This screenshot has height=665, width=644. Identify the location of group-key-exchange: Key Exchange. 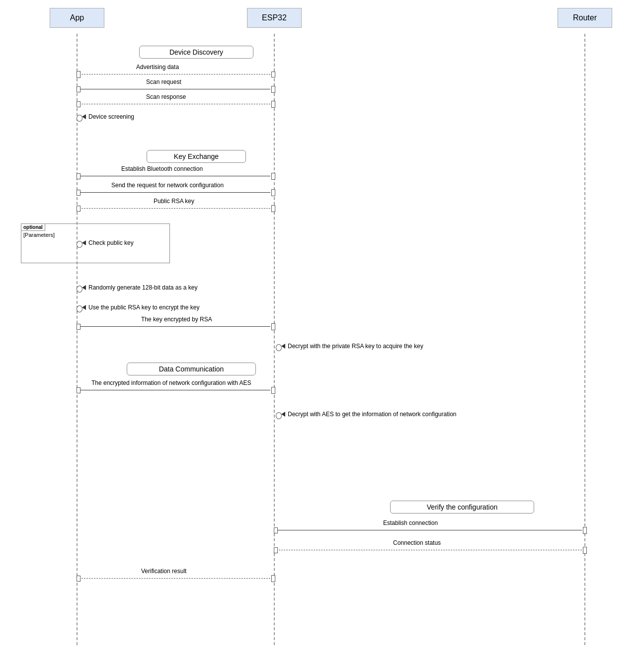
(196, 156).